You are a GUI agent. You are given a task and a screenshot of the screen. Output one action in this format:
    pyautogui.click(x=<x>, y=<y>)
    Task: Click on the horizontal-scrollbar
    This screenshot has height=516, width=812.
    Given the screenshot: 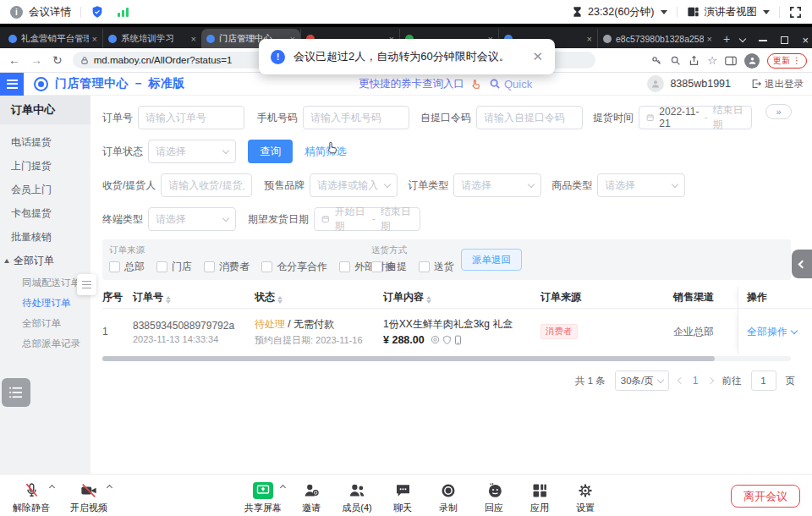 What is the action you would take?
    pyautogui.click(x=447, y=359)
    